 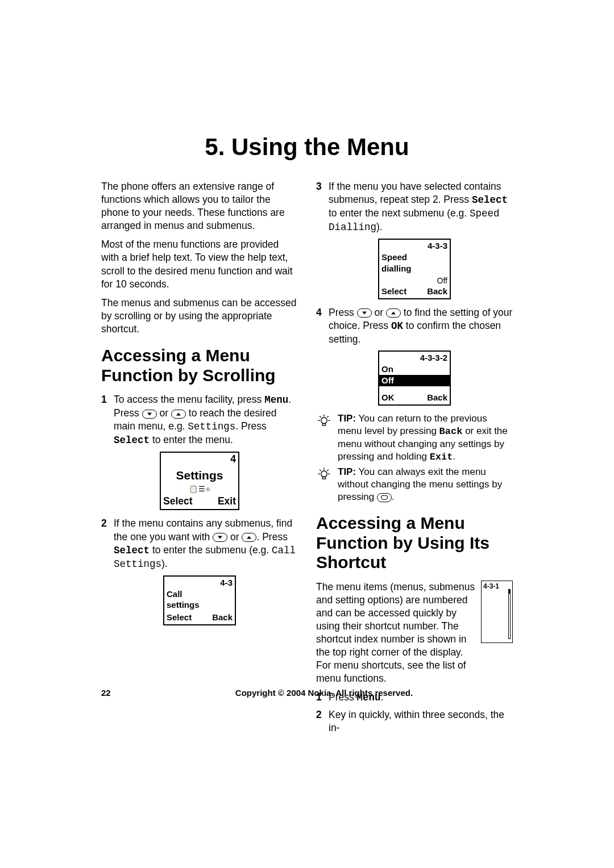 I want to click on heading-scrolling: Accessing a Menu Function by Scrolling, so click(x=200, y=366).